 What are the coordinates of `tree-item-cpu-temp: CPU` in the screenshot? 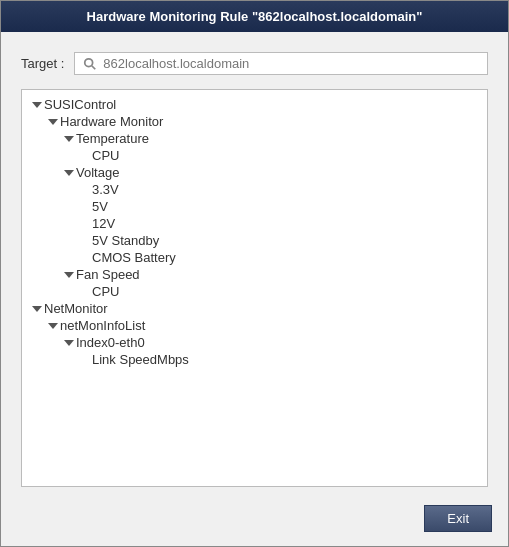 It's located at (254, 156).